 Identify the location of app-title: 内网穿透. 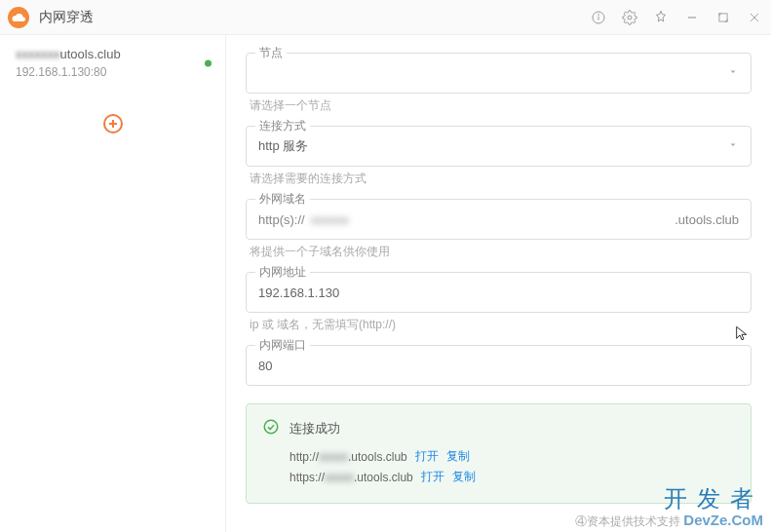
(314, 18).